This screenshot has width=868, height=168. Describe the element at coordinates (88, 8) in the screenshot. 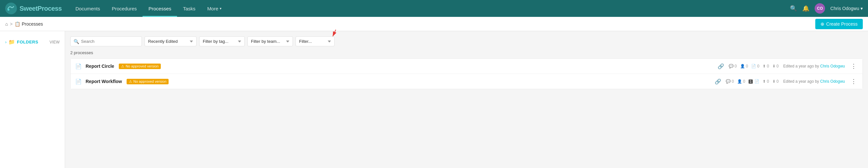

I see `nav-documents: Documents` at that location.